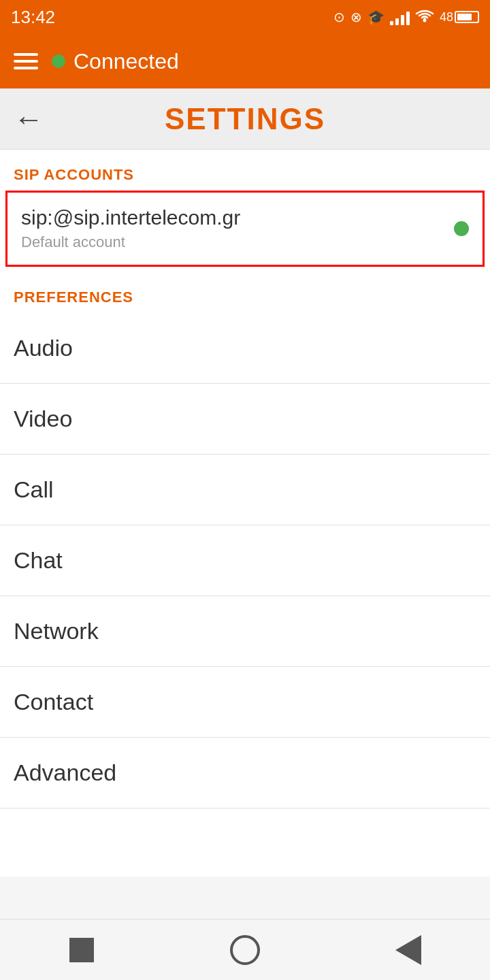  Describe the element at coordinates (53, 702) in the screenshot. I see `menu-item-contact-label: Contact` at that location.